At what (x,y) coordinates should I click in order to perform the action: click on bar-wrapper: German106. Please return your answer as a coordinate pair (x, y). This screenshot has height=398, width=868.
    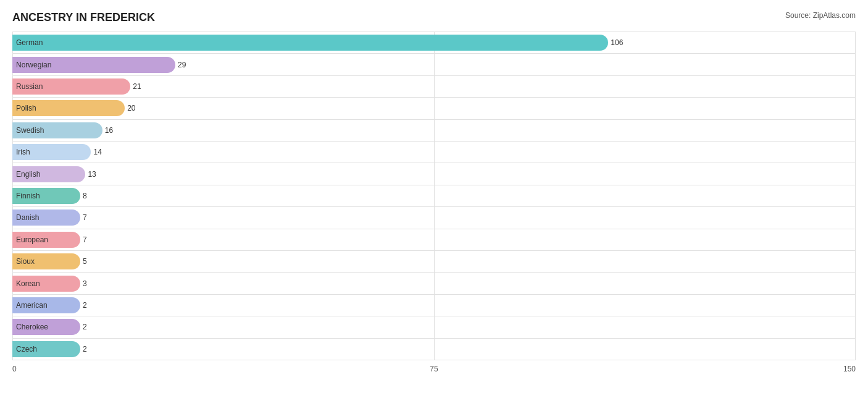
    Looking at the image, I should click on (434, 43).